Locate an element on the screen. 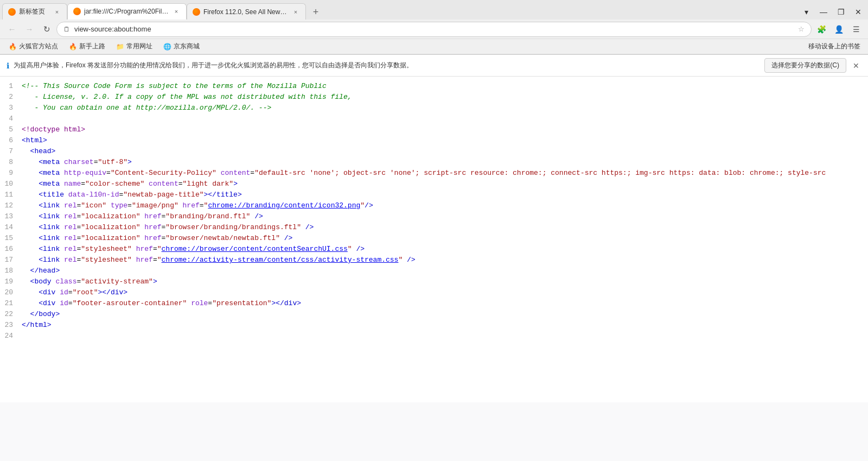 Image resolution: width=868 pixels, height=461 pixels. address-bar-page-icon: 🗒 is located at coordinates (67, 29).